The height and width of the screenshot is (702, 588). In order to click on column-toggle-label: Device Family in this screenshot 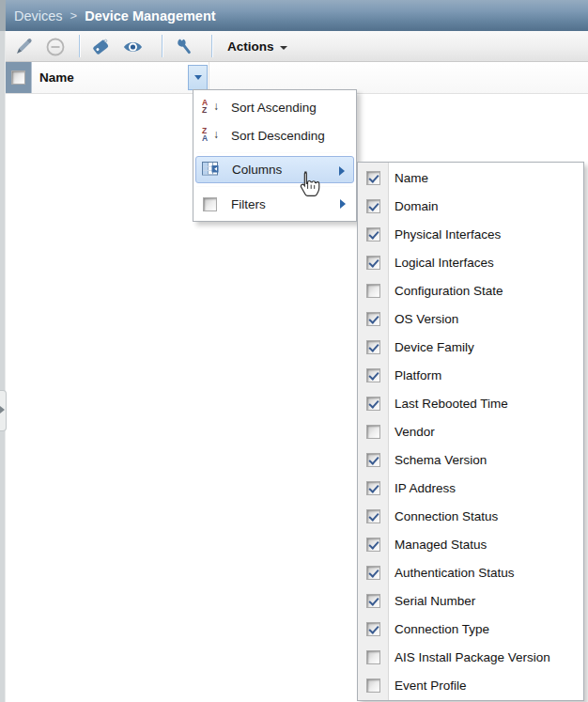, I will do `click(434, 348)`.